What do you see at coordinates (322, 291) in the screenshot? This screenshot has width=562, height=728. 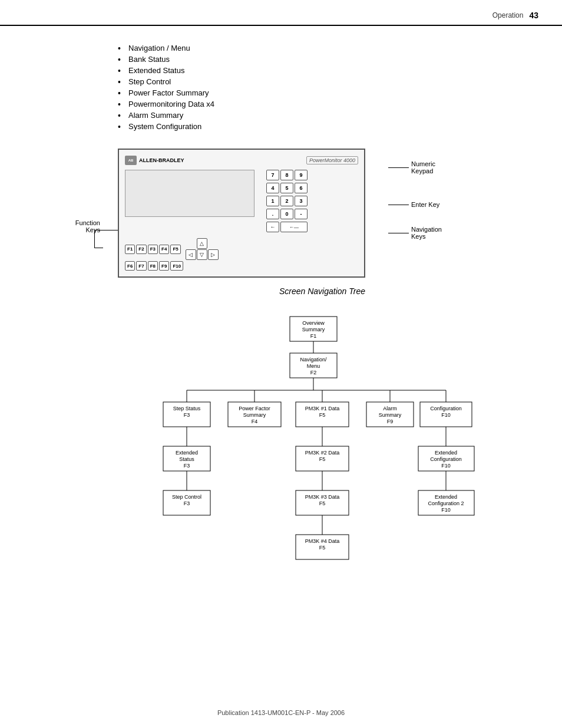 I see `diagram-caption: Screen Navigation Tree` at bounding box center [322, 291].